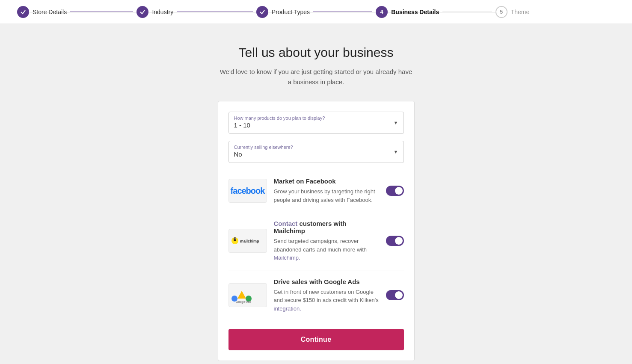 This screenshot has width=632, height=364. Describe the element at coordinates (395, 295) in the screenshot. I see `google-ads-toggle` at that location.